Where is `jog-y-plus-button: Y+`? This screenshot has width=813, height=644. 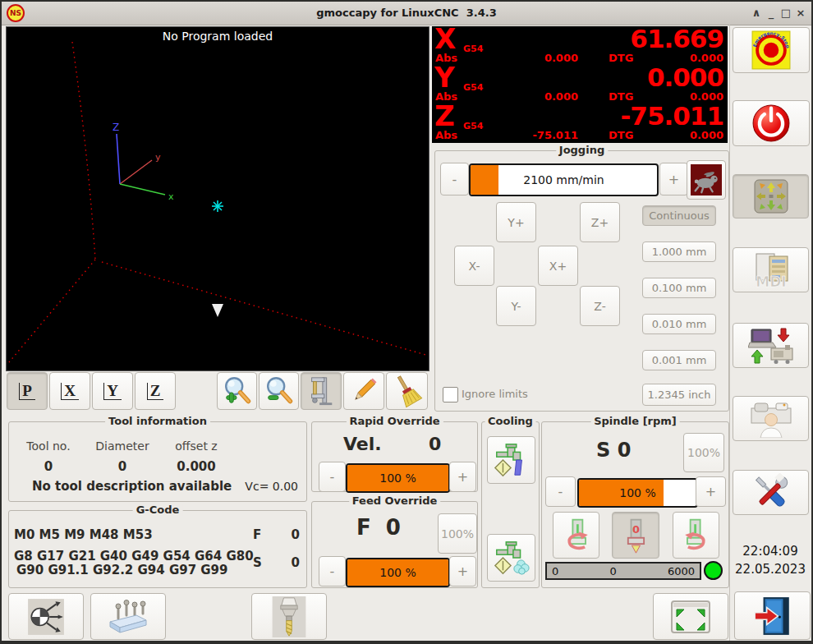
jog-y-plus-button: Y+ is located at coordinates (516, 222).